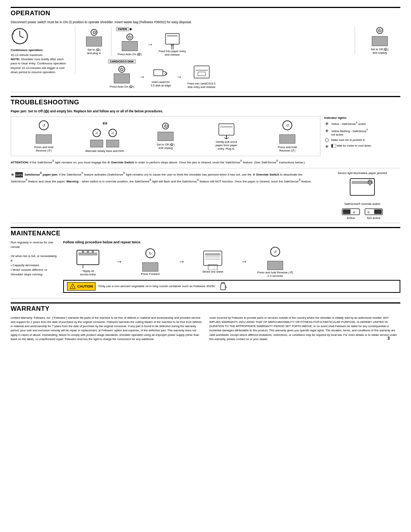 Image resolution: width=411 pixels, height=532 pixels. Describe the element at coordinates (223, 286) in the screenshot. I see `oil-bottle-icon` at that location.